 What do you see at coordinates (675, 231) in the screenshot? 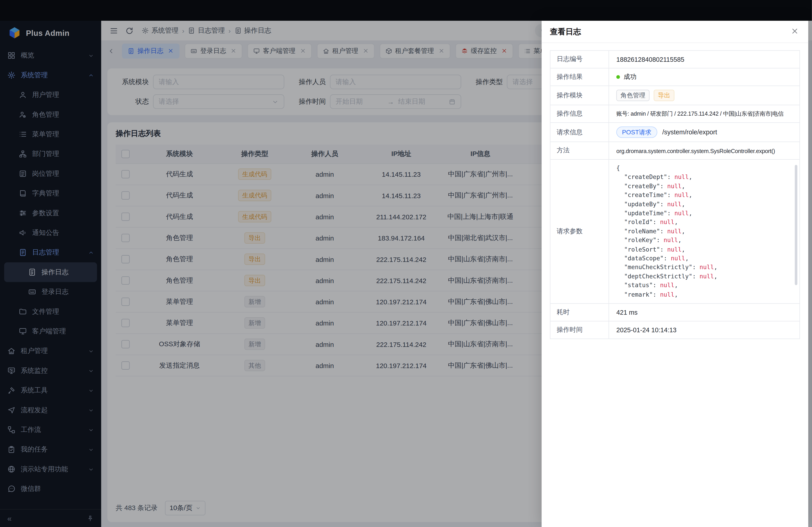
I see `desc-row-请求参数: 请求参数 {"createDept": null,"createBy": nul…` at bounding box center [675, 231].